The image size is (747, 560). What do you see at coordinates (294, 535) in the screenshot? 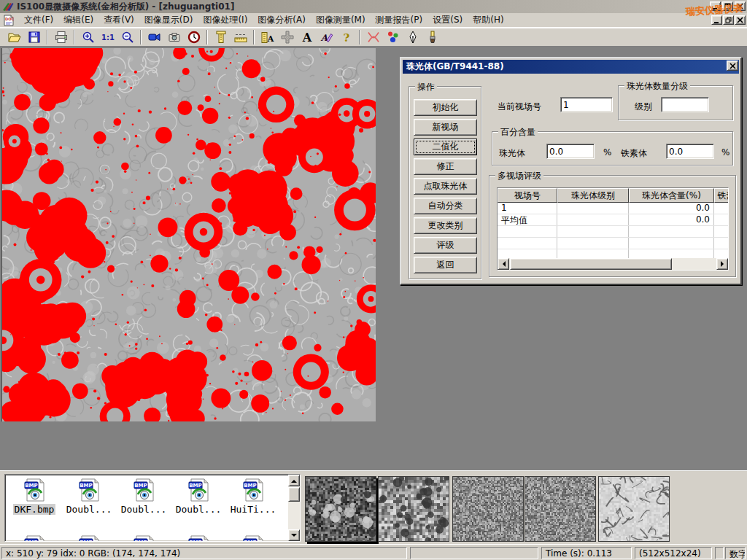
I see `scroll-down-button` at bounding box center [294, 535].